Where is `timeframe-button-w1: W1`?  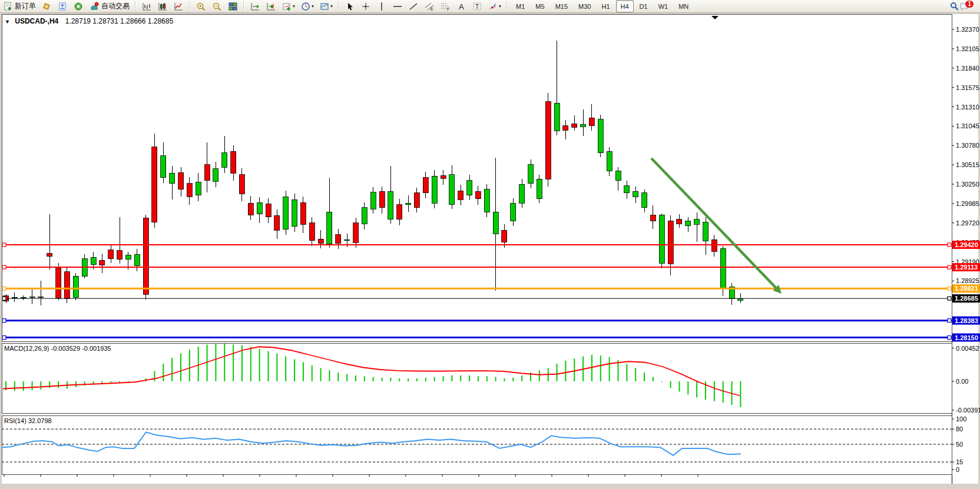 timeframe-button-w1: W1 is located at coordinates (663, 6).